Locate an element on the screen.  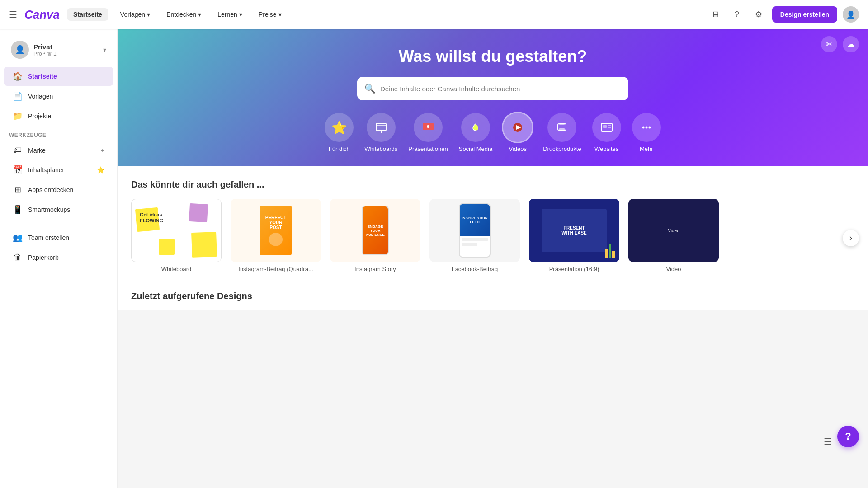
create-design-button: Design erstellen is located at coordinates (805, 14).